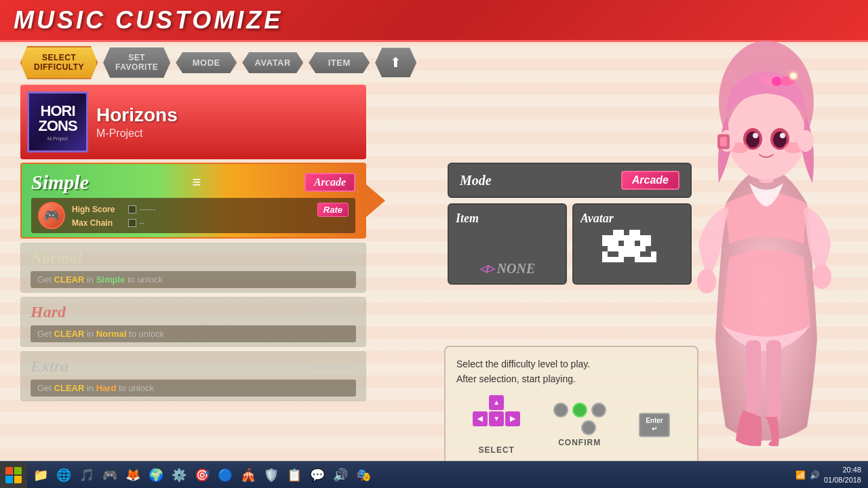 The image size is (868, 488). What do you see at coordinates (193, 182) in the screenshot?
I see `diff-simple-header: Simple ≡ Arcade` at bounding box center [193, 182].